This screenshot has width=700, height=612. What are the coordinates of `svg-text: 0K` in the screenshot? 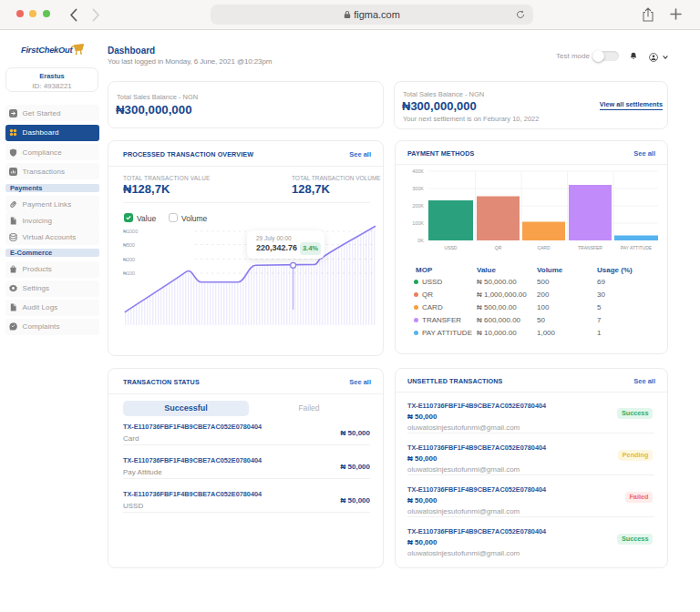 It's located at (421, 240).